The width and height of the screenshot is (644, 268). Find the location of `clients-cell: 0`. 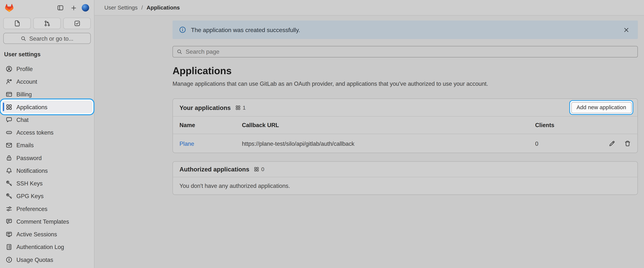

clients-cell: 0 is located at coordinates (556, 143).